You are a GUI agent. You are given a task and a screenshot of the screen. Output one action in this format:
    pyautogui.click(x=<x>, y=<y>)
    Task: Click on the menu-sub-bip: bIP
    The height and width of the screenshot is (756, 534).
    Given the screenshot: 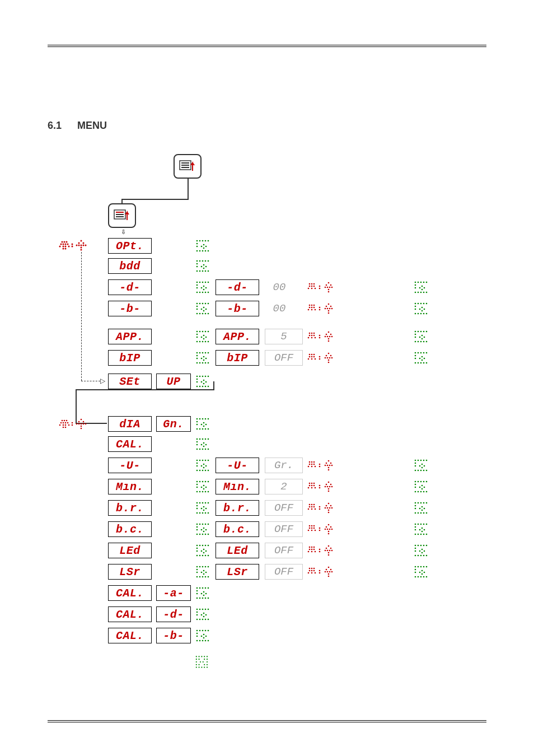 What is the action you would take?
    pyautogui.click(x=237, y=358)
    